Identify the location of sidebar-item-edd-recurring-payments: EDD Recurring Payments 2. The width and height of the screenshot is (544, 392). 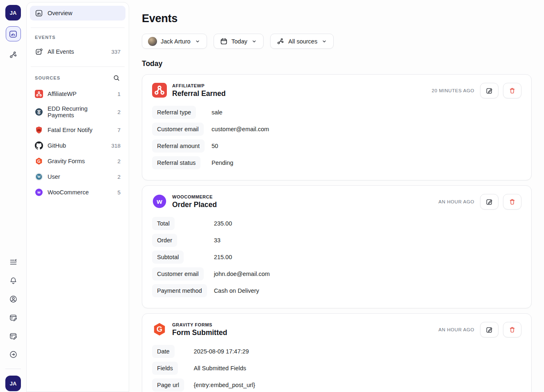
(78, 112).